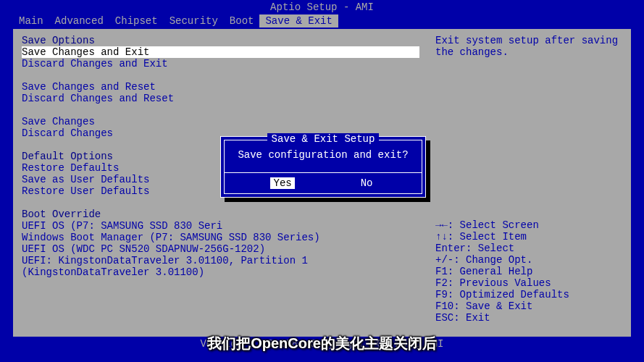 The height and width of the screenshot is (362, 644). What do you see at coordinates (529, 306) in the screenshot?
I see `hint-save-exit: F10: Save & Exit` at bounding box center [529, 306].